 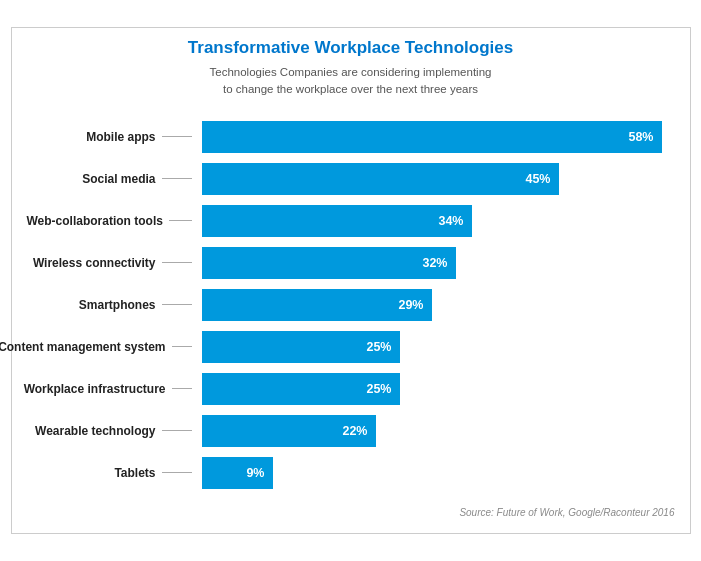 I want to click on chart-title: Transformative Workplace Technologies, so click(x=351, y=48).